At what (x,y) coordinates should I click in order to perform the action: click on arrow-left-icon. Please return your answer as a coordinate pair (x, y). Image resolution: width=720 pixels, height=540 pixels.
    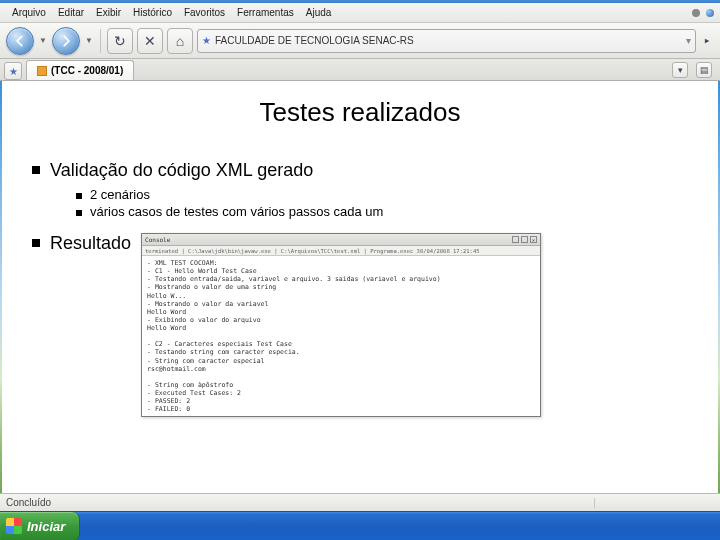
    Looking at the image, I should click on (20, 41).